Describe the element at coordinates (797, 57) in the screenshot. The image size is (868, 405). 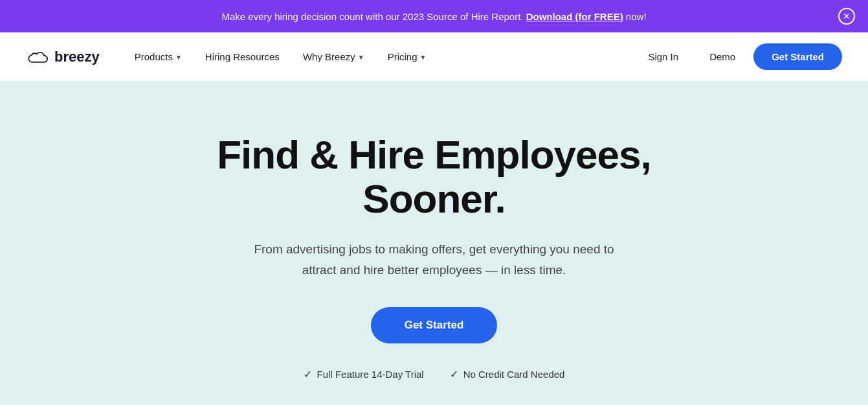
I see `get-started-nav-button: Get Started` at that location.